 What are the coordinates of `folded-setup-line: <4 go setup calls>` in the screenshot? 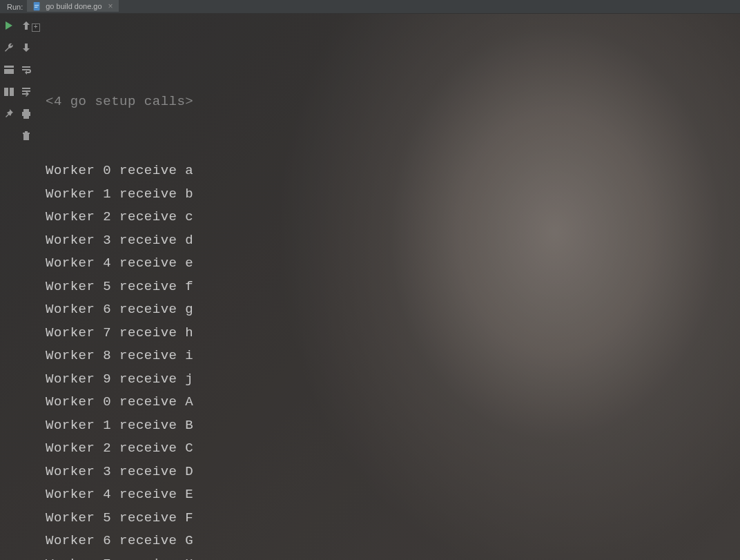 It's located at (389, 102).